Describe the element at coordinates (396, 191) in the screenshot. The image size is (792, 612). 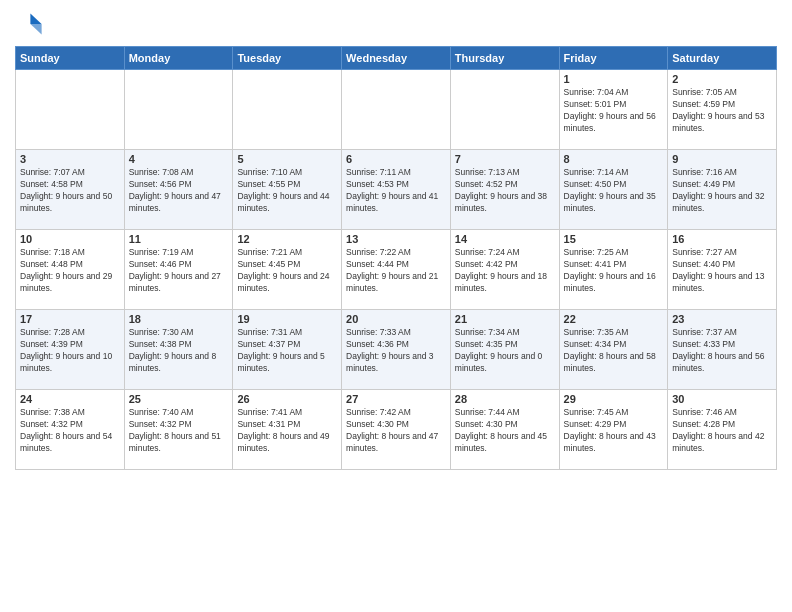
I see `day-info: Sunrise: 7:11 AMSunset: 4:53 PMDaylight:…` at that location.